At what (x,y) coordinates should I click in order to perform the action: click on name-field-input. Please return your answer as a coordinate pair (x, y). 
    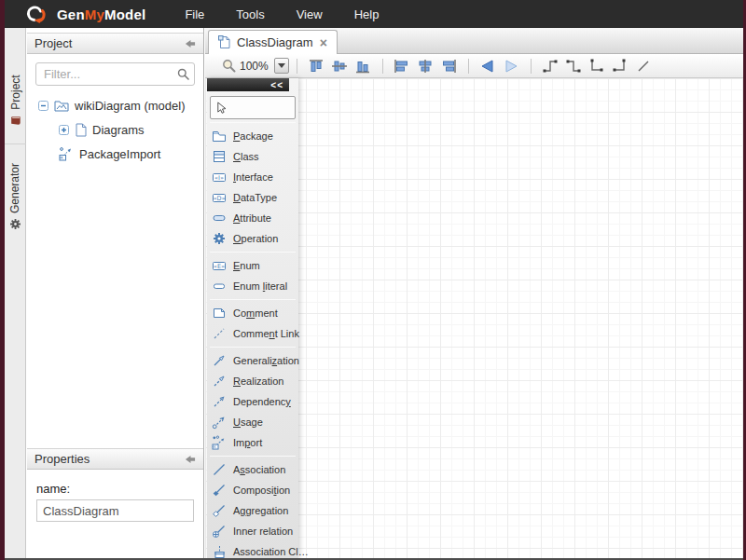
    Looking at the image, I should click on (116, 511).